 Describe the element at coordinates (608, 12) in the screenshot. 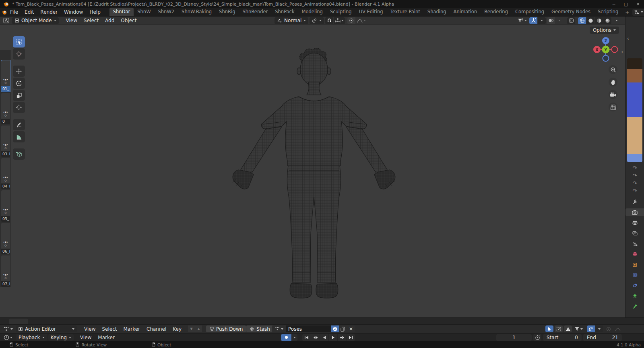

I see `workspace-tab-scripting: Scripting` at that location.